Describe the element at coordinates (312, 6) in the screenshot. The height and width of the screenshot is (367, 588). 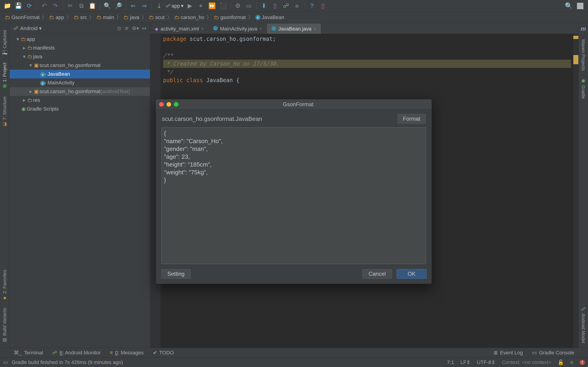
I see `help-icon: ?` at that location.